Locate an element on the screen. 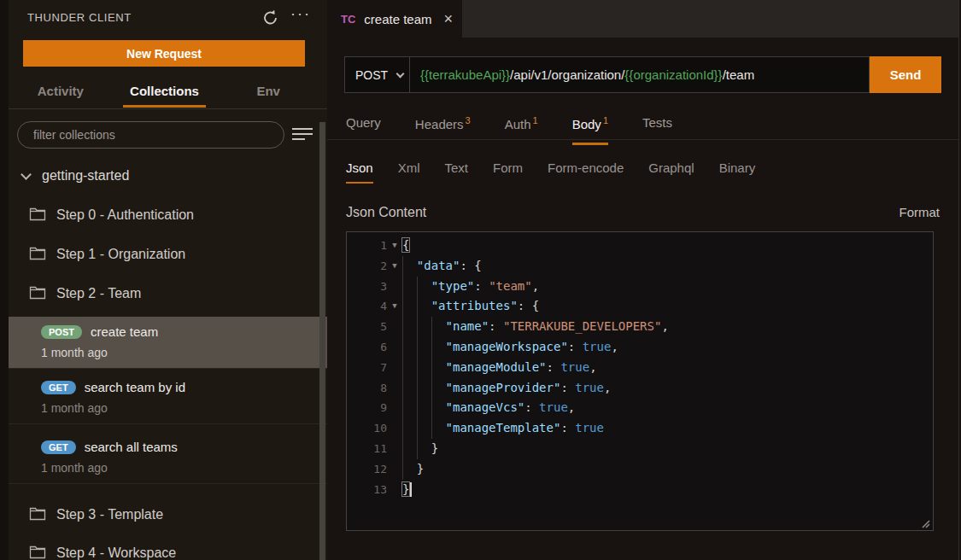 The height and width of the screenshot is (560, 961). editor-line: 4▼"attributes": { is located at coordinates (640, 306).